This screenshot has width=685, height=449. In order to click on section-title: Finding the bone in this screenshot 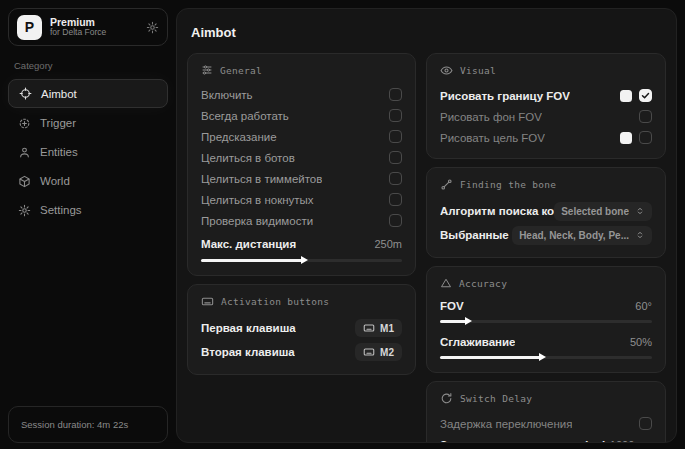, I will do `click(508, 184)`.